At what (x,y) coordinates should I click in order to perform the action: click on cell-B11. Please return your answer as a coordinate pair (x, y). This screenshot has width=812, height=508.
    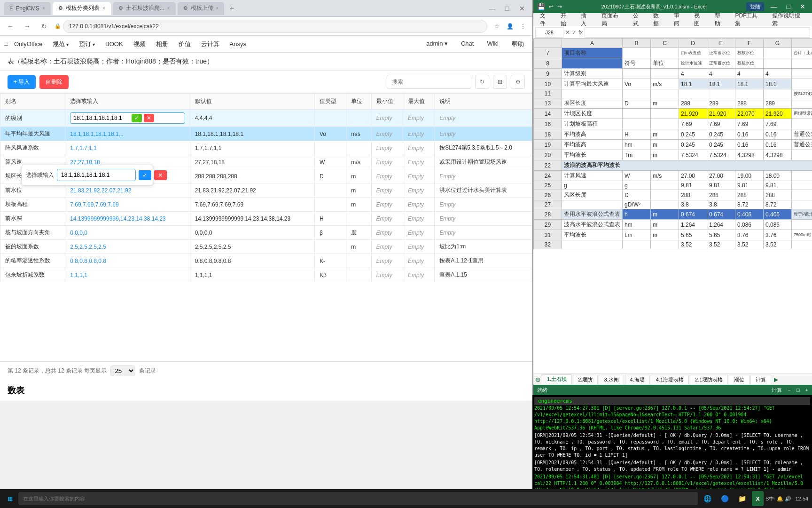
    Looking at the image, I should click on (637, 94).